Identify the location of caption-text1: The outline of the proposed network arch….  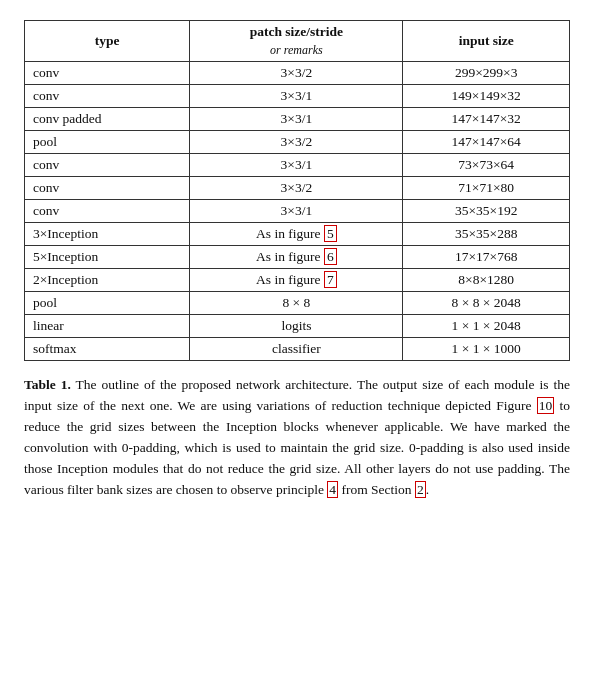
(297, 395).